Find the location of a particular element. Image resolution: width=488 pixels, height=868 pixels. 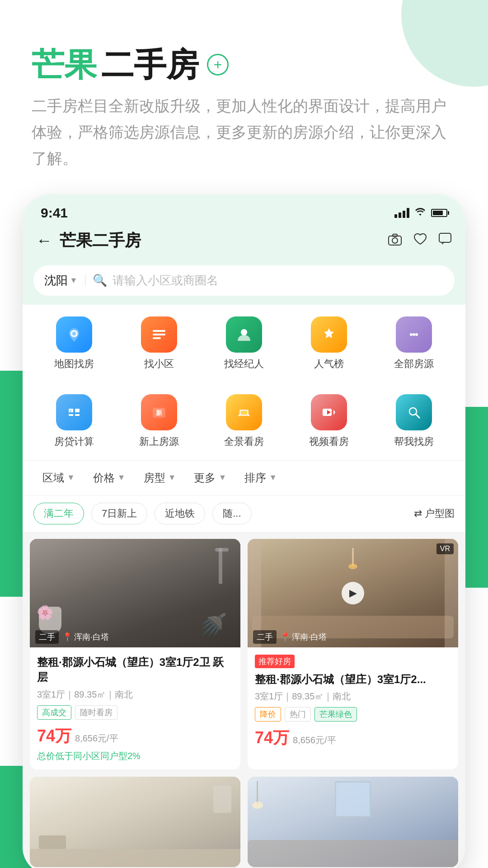

category-item-panorama: 全景看房 is located at coordinates (244, 421).